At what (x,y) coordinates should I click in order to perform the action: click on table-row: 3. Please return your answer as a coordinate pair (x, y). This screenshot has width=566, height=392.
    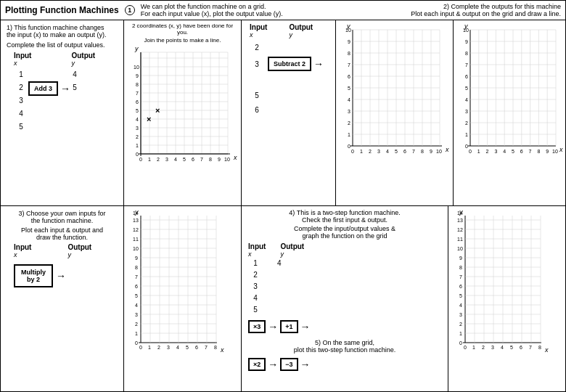
    Looking at the image, I should click on (62, 100).